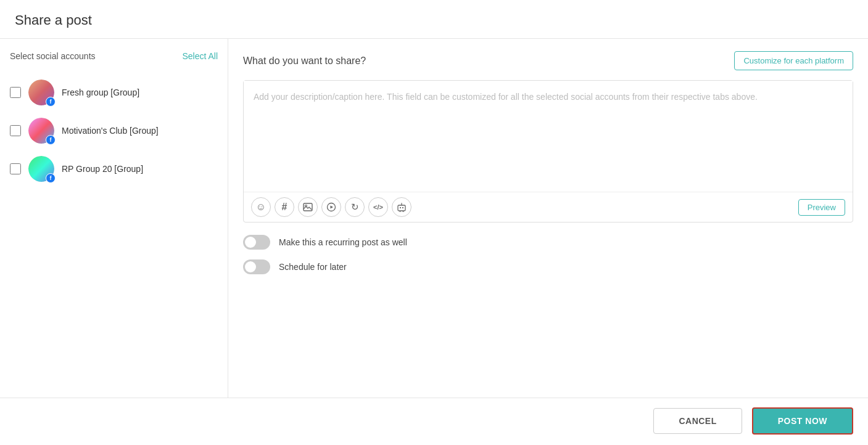 This screenshot has height=445, width=868. What do you see at coordinates (313, 267) in the screenshot?
I see `schedule-label: Schedule for later` at bounding box center [313, 267].